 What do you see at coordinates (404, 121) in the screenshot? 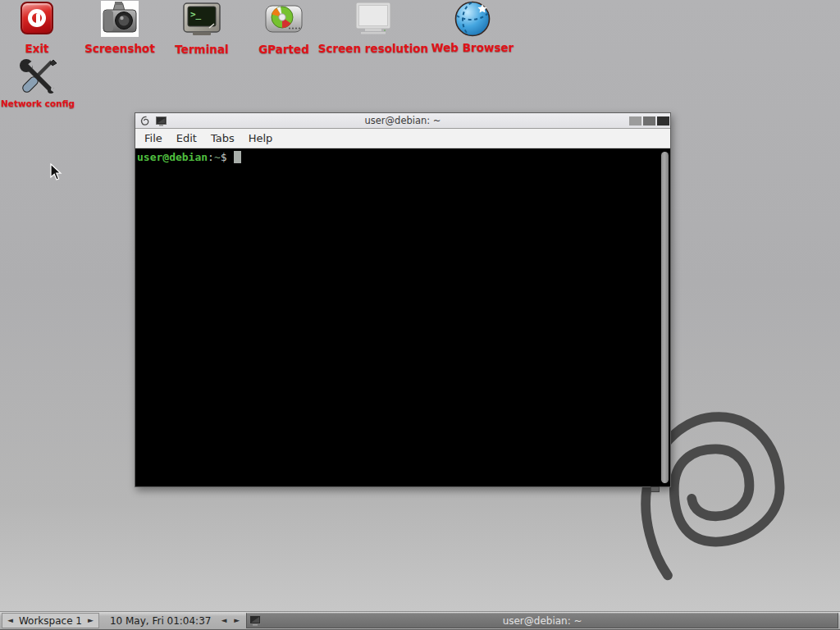
I see `window-title: user@debian: ~` at bounding box center [404, 121].